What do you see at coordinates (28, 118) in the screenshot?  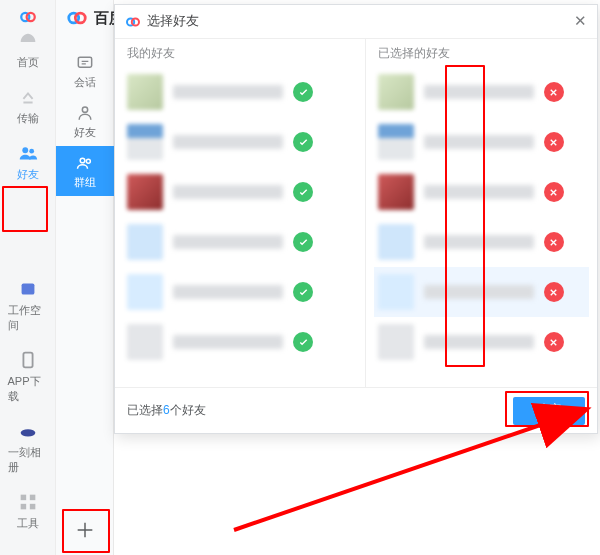 I see `nav-transfer-label: 传输` at bounding box center [28, 118].